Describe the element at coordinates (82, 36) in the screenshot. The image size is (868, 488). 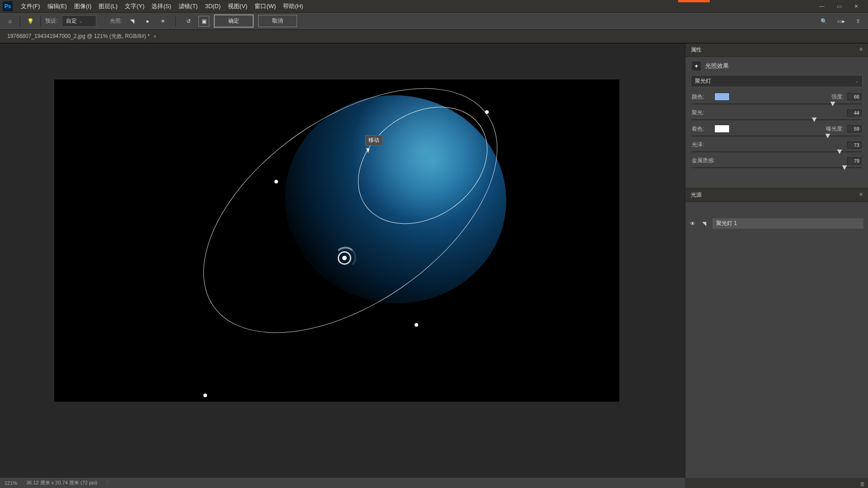
I see `document-tab: 19766807_194341947000_2.jpg @ 121% (光效, …` at that location.